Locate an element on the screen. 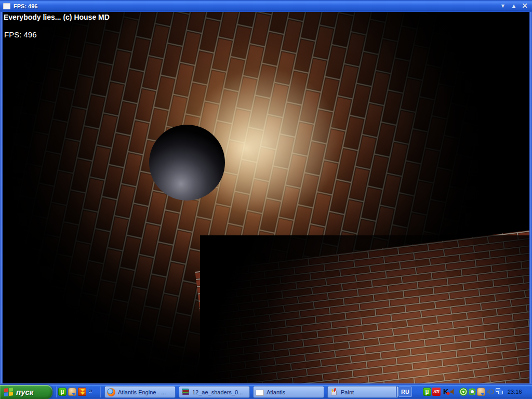 This screenshot has width=532, height=399. tray-network-icon is located at coordinates (500, 392).